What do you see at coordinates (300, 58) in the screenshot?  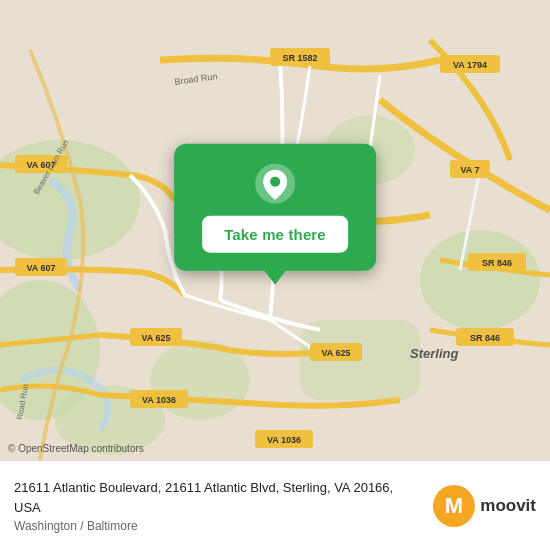 I see `svg-text: SR 1582` at bounding box center [300, 58].